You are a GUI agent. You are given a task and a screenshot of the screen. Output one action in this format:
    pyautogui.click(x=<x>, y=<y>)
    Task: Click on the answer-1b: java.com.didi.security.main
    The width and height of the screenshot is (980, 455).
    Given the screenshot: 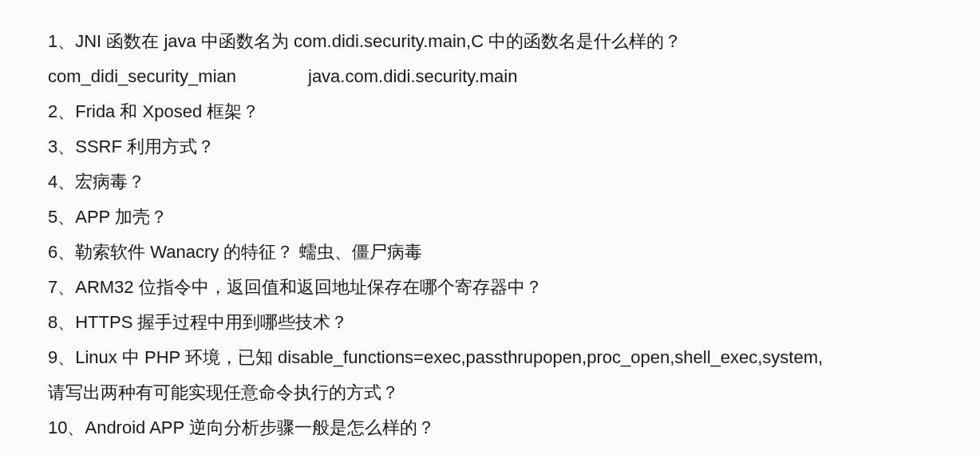 What is the action you would take?
    pyautogui.click(x=413, y=77)
    